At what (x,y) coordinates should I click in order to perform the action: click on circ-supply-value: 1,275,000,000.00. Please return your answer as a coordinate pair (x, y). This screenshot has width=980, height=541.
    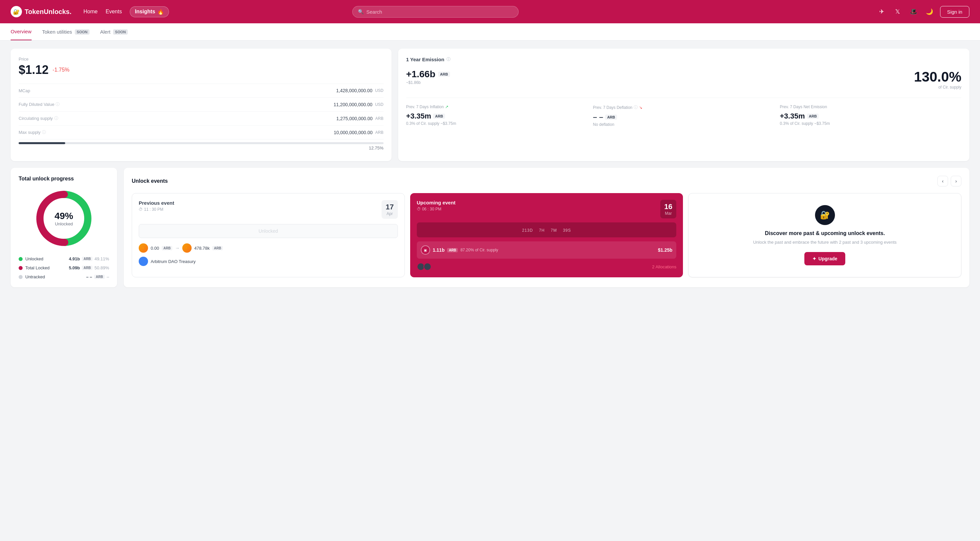
    Looking at the image, I should click on (355, 118).